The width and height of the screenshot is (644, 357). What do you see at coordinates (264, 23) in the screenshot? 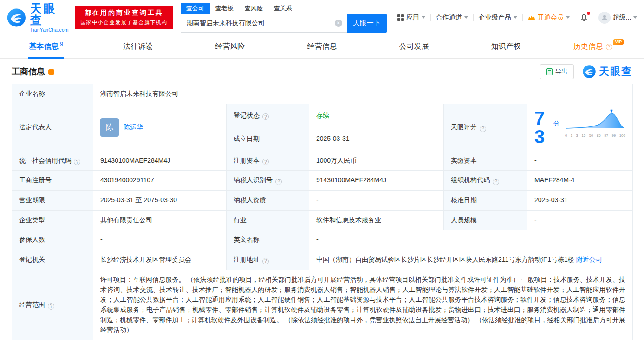
I see `search-input` at bounding box center [264, 23].